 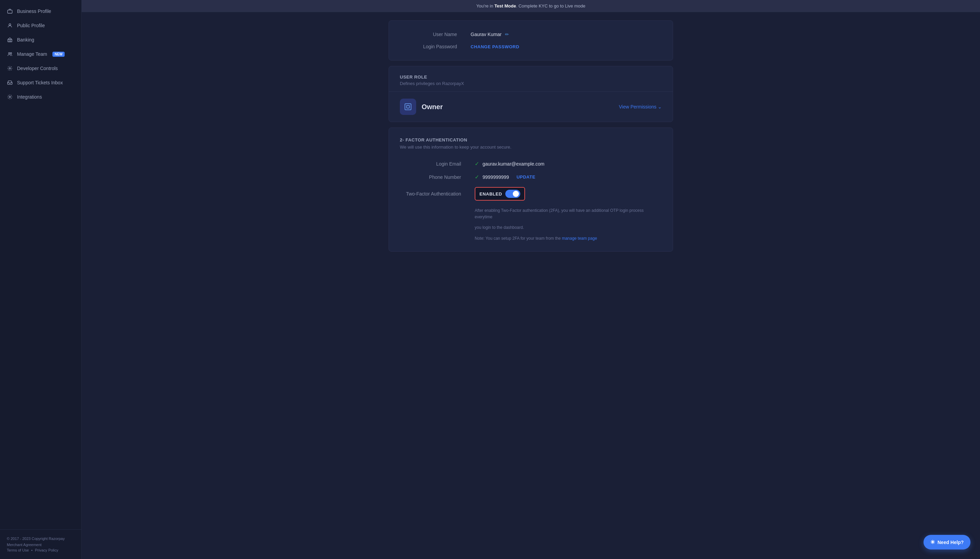 I want to click on twofa-title: 2- FACTOR AUTHENTICATION, so click(x=531, y=140).